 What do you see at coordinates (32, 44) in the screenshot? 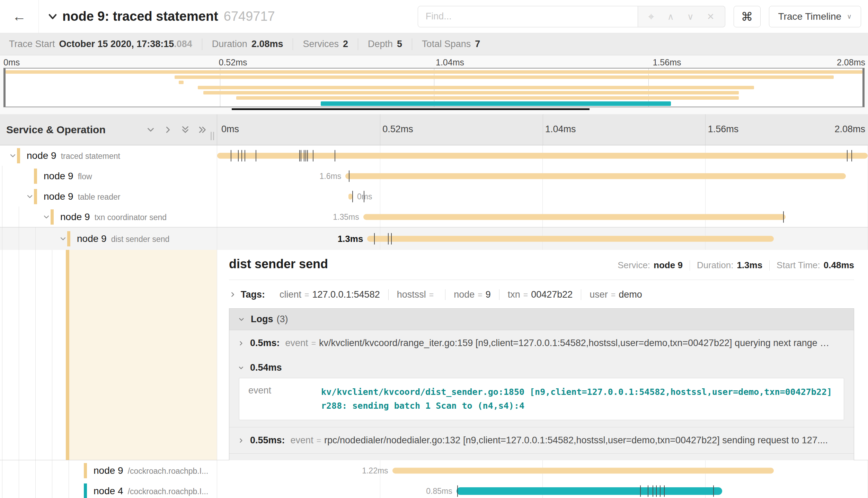
I see `trace-start-label: Trace Start` at bounding box center [32, 44].